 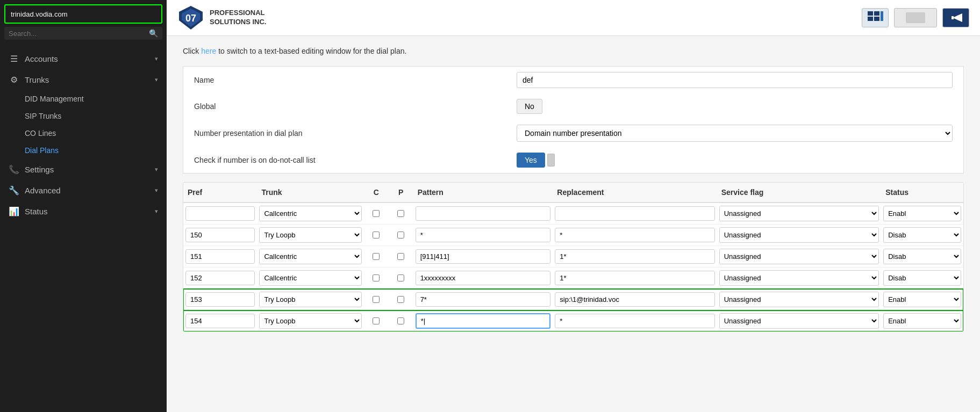 I want to click on advanced-chevron-icon: ▾, so click(x=156, y=190).